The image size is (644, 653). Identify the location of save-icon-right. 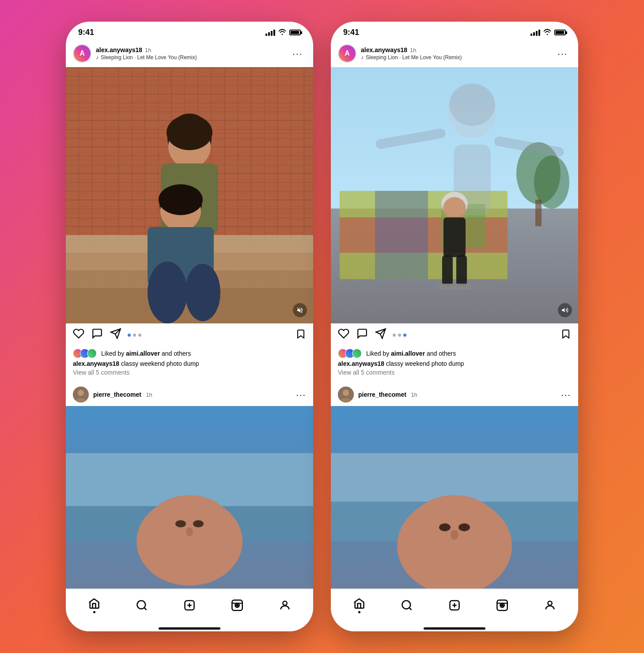
(566, 335).